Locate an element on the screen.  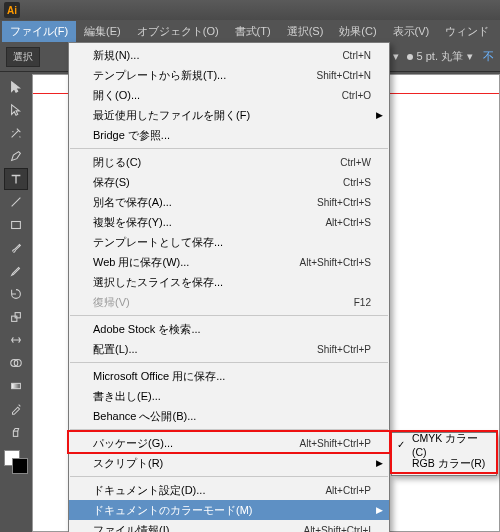
pencil-tool is located at coordinates (16, 271).